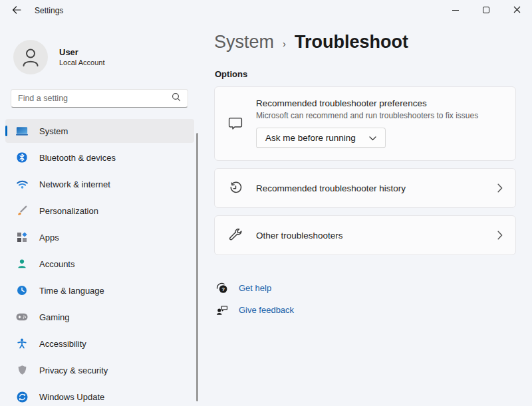 The image size is (532, 406). I want to click on avatar, so click(31, 57).